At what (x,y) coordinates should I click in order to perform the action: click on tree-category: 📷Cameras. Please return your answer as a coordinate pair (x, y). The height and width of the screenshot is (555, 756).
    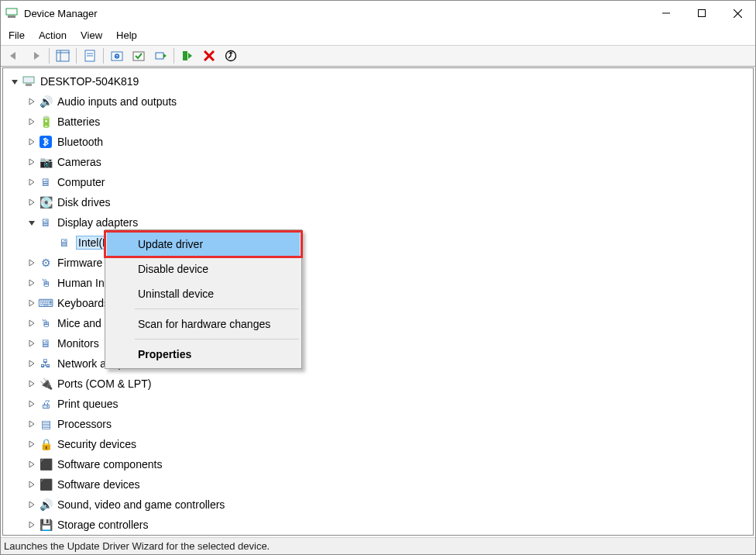
    Looking at the image, I should click on (379, 162).